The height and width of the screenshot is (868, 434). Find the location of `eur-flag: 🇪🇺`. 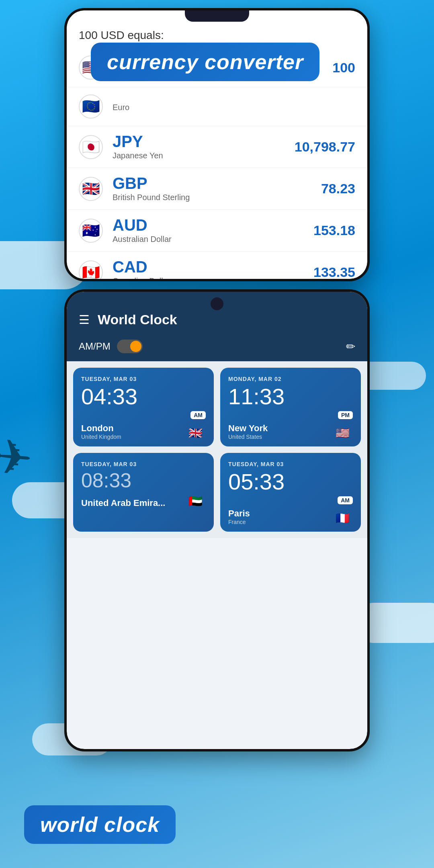

eur-flag: 🇪🇺 is located at coordinates (91, 106).